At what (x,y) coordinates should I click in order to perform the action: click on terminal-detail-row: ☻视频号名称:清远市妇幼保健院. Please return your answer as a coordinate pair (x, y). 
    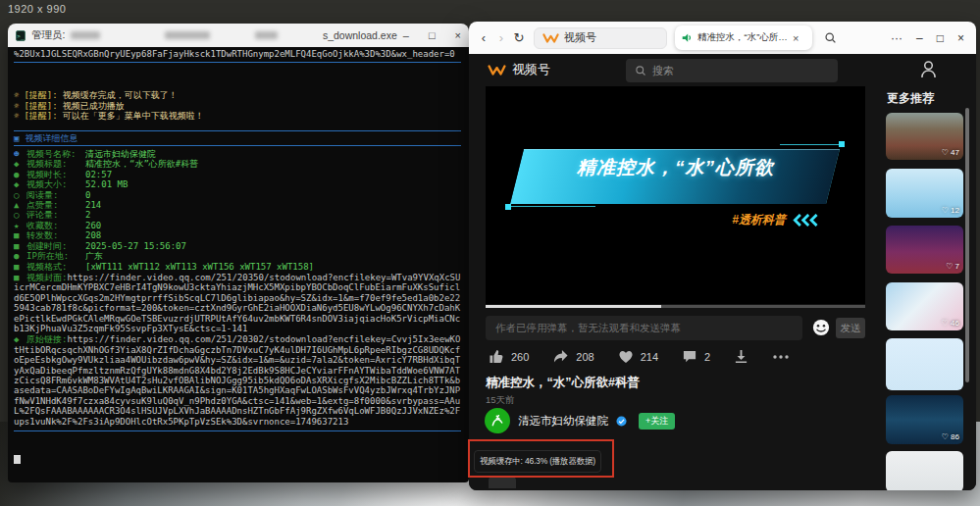
    Looking at the image, I should click on (239, 154).